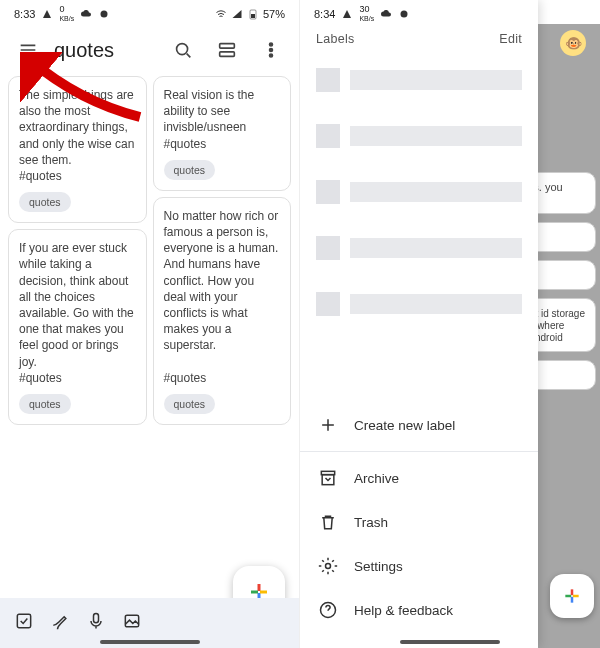  I want to click on checkbox-icon, so click(24, 621).